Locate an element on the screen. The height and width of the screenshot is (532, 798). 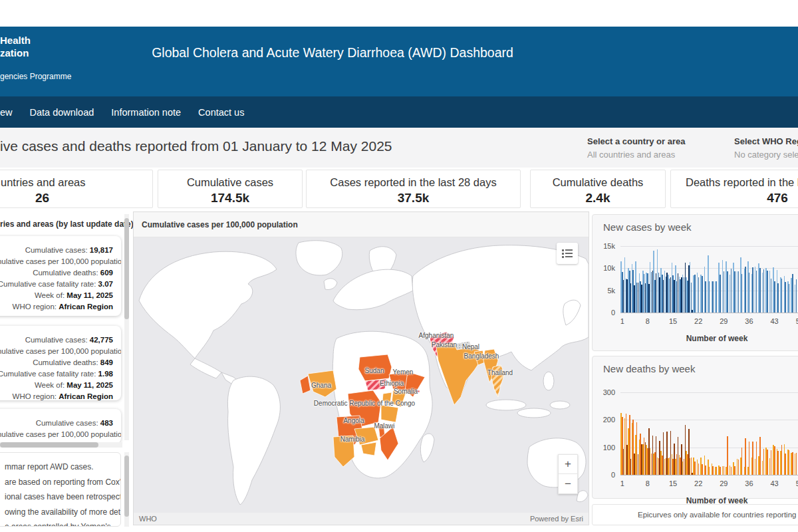
map-legend-button is located at coordinates (567, 253).